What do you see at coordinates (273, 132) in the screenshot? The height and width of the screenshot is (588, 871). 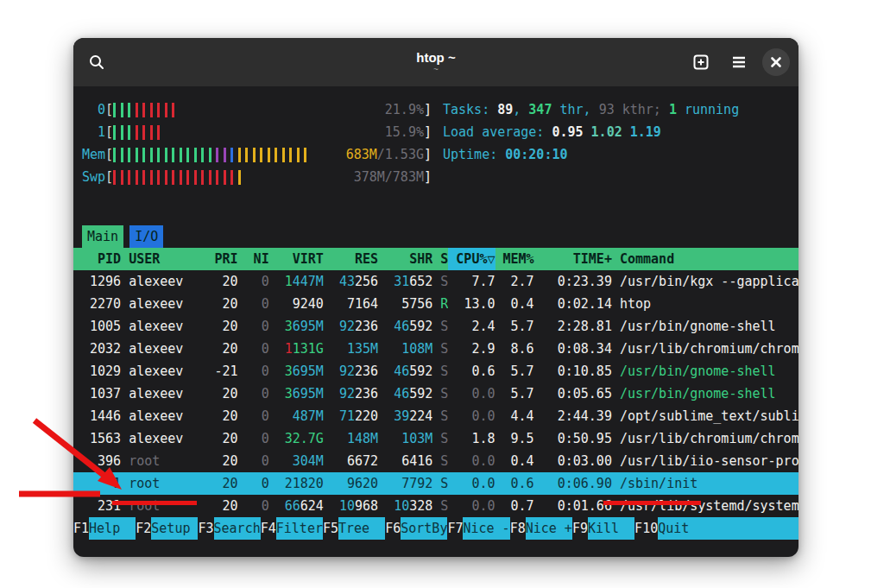 I see `meter-bars: 15.9%]` at bounding box center [273, 132].